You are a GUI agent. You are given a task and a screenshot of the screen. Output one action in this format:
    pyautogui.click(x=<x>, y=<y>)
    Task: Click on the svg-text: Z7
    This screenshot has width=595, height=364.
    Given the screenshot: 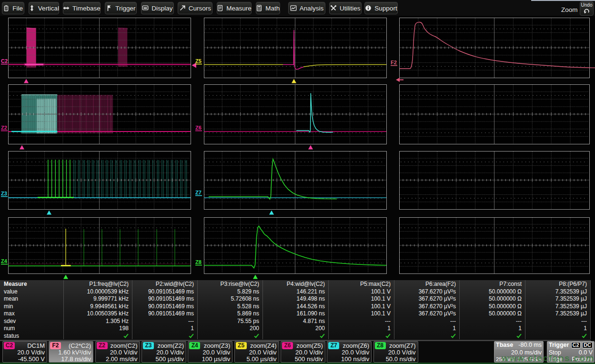 What is the action you would take?
    pyautogui.click(x=198, y=192)
    